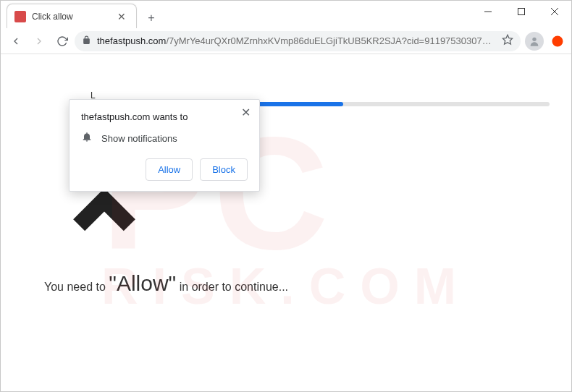 The width and height of the screenshot is (572, 392). What do you see at coordinates (555, 12) in the screenshot?
I see `close-window-button` at bounding box center [555, 12].